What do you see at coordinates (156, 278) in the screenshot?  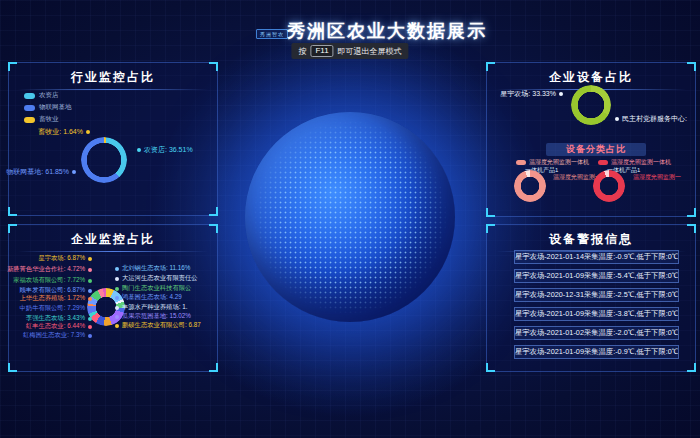 I see `chart-label: 大运河生态农业有限责任公` at bounding box center [156, 278].